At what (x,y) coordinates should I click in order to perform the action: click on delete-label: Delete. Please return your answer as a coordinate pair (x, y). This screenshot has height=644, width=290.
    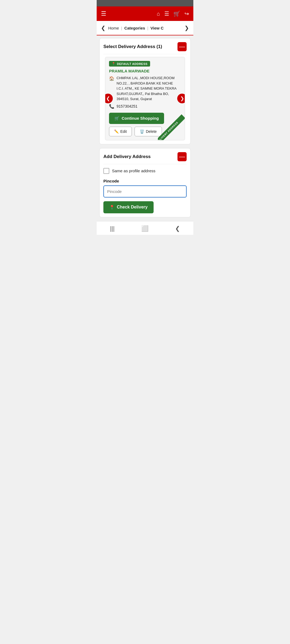
    Looking at the image, I should click on (151, 131).